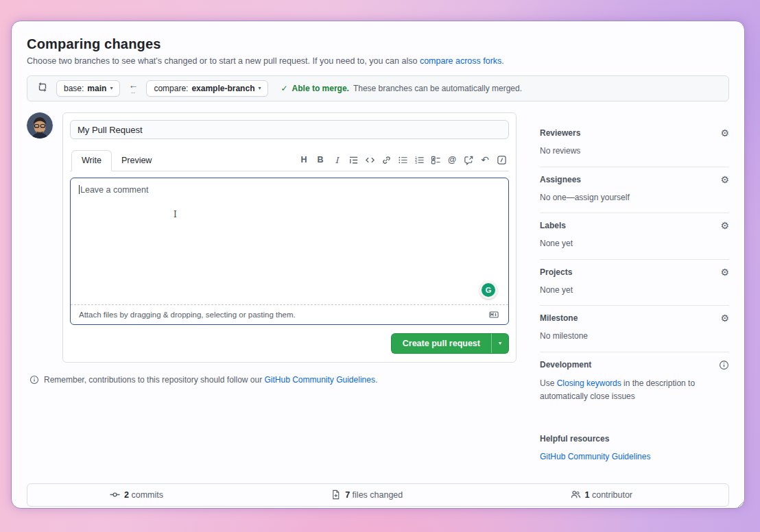  I want to click on merge-status-detail: These branches can be automatically merg…, so click(438, 88).